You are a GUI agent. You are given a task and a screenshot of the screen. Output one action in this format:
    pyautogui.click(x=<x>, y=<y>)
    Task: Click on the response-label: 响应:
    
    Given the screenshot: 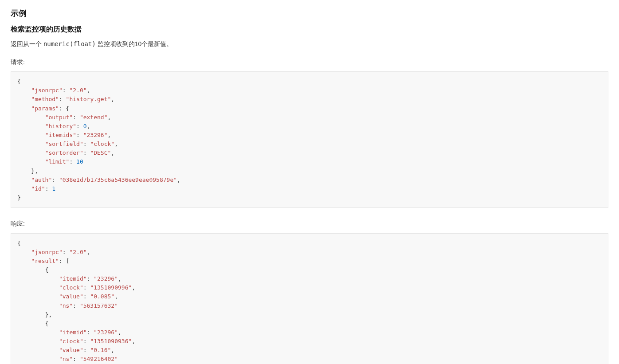 What is the action you would take?
    pyautogui.click(x=310, y=223)
    